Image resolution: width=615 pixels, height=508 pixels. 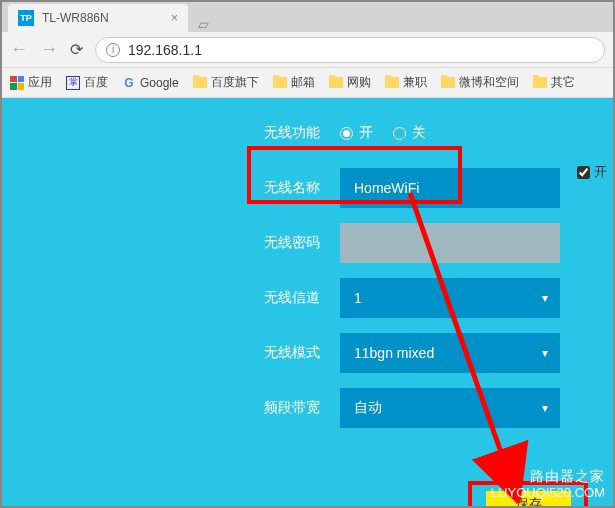 I want to click on channel-select: 1 ▾, so click(x=450, y=298).